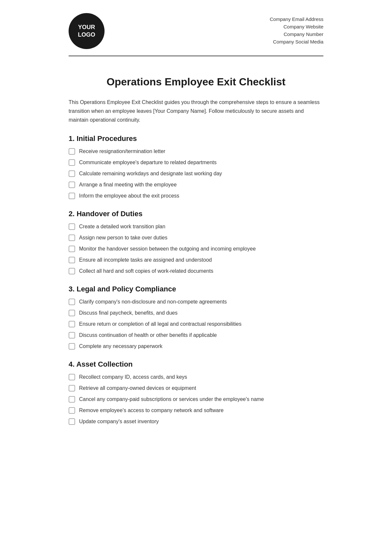 This screenshot has height=556, width=392. What do you see at coordinates (128, 313) in the screenshot?
I see `list-item-text: Discuss final paycheck, benefits, and du…` at bounding box center [128, 313].